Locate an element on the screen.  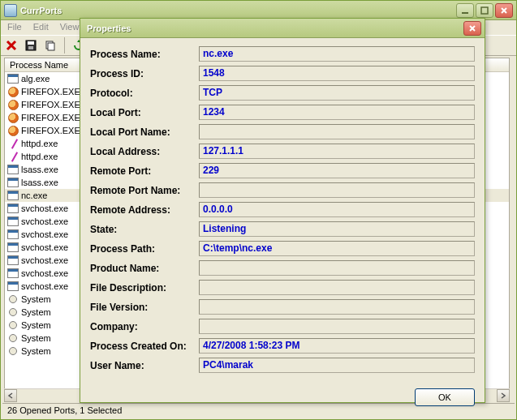
property-row: Company: is located at coordinates (282, 326).